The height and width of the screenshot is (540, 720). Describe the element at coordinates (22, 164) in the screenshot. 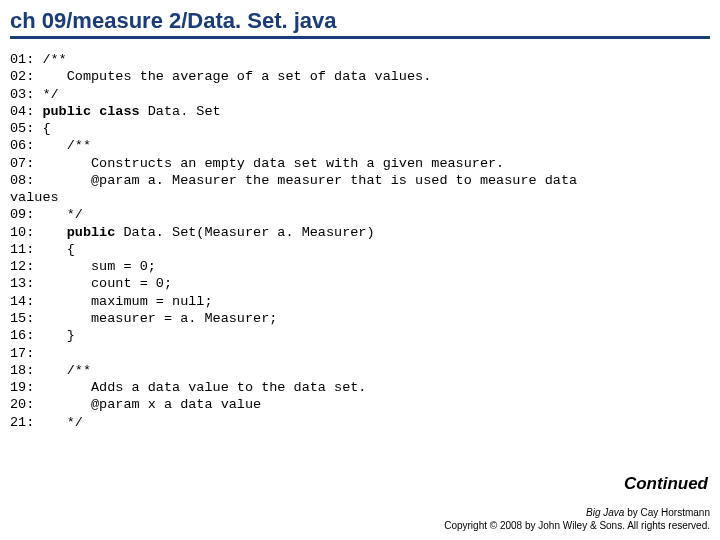

I see `lineno: 07:` at that location.